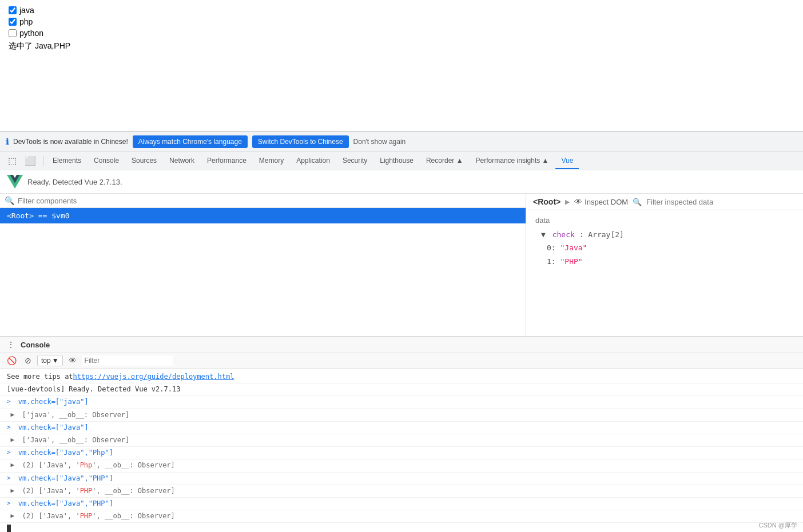 Image resolution: width=803 pixels, height=532 pixels. I want to click on eye-icon: 👁, so click(578, 202).